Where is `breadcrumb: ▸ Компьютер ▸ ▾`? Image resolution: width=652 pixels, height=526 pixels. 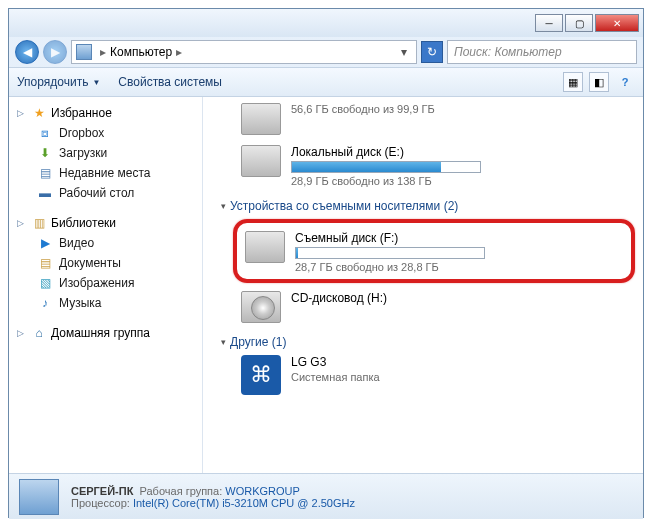
breadcrumb: ▸ Компьютер ▸ ▾ is located at coordinates (244, 52).